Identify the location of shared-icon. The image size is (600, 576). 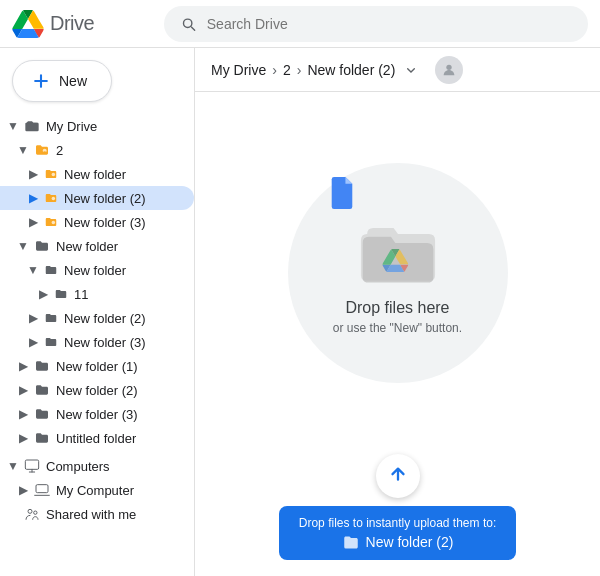
(32, 514).